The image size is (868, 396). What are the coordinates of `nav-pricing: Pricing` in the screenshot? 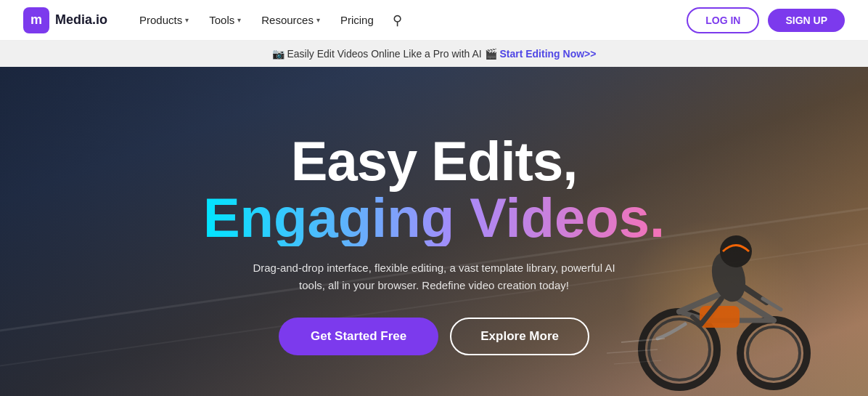 It's located at (357, 20).